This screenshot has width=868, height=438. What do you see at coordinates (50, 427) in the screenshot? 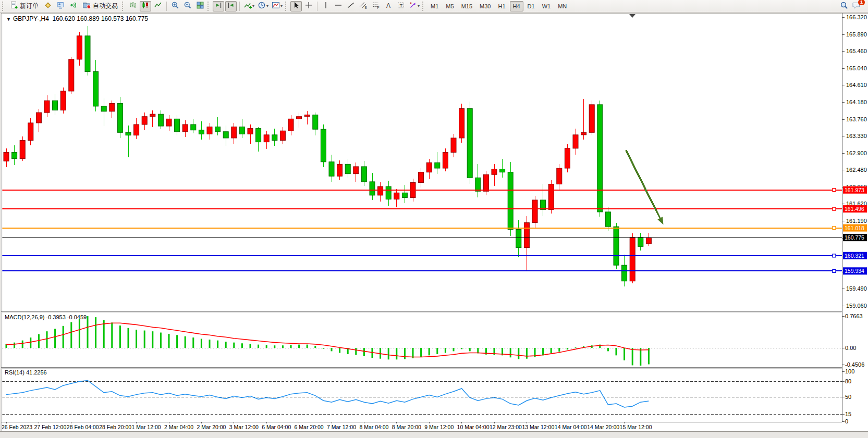
I see `svg-text: 27 Feb 12:00` at bounding box center [50, 427].